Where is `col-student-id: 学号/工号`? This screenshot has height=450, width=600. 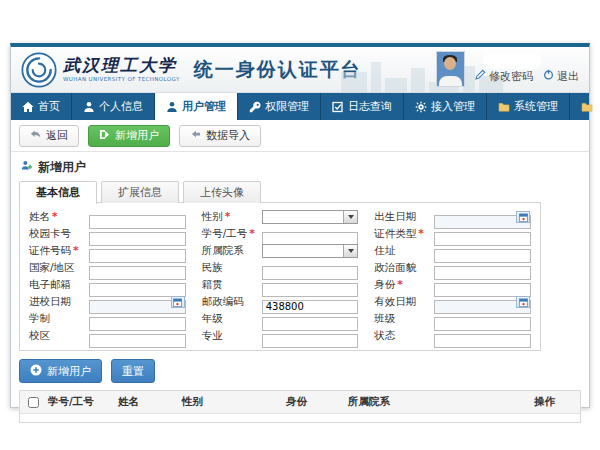 col-student-id: 学号/工号 is located at coordinates (81, 402).